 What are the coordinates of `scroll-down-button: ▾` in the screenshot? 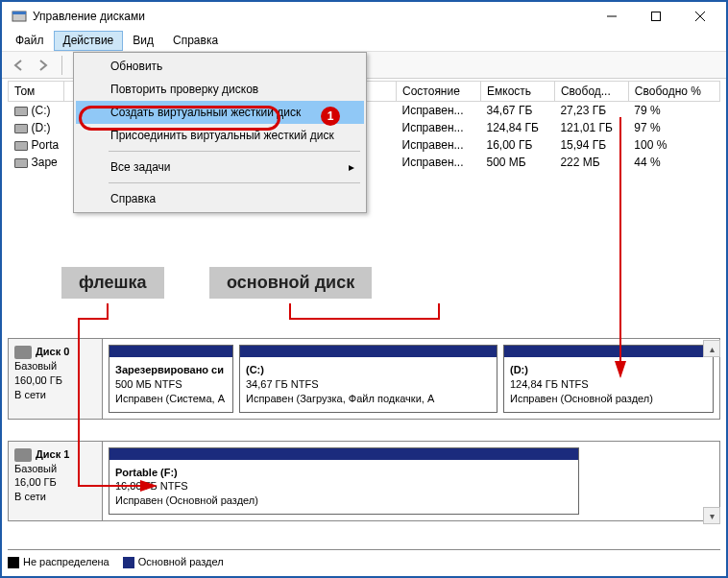 It's located at (712, 516).